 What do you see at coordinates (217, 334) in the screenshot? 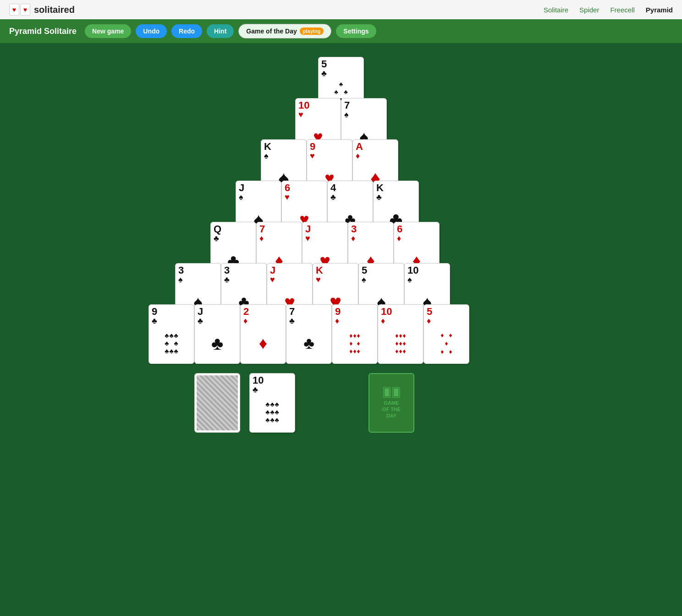
I see `card-r7-c2: J ♣ ♣` at bounding box center [217, 334].